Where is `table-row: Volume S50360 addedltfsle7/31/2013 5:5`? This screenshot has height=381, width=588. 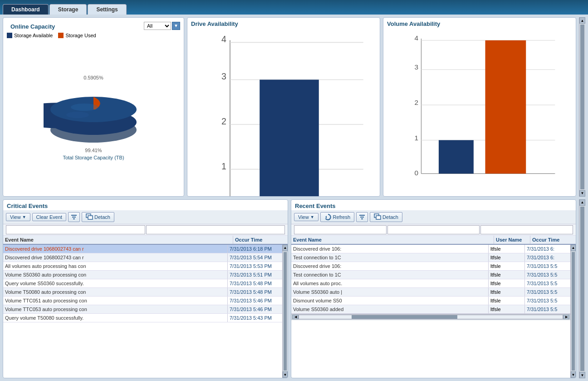 table-row: Volume S50360 addedltfsle7/31/2013 5:5 is located at coordinates (431, 310).